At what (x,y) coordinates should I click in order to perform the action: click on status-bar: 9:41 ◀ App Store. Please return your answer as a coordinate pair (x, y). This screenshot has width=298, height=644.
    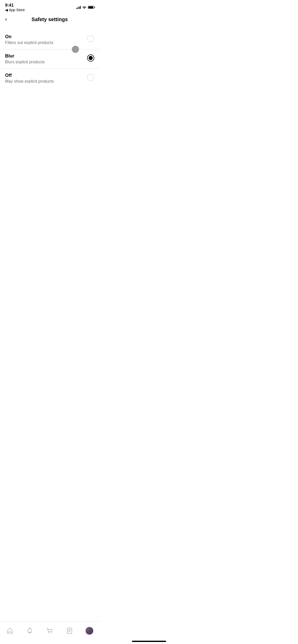
    Looking at the image, I should click on (50, 6).